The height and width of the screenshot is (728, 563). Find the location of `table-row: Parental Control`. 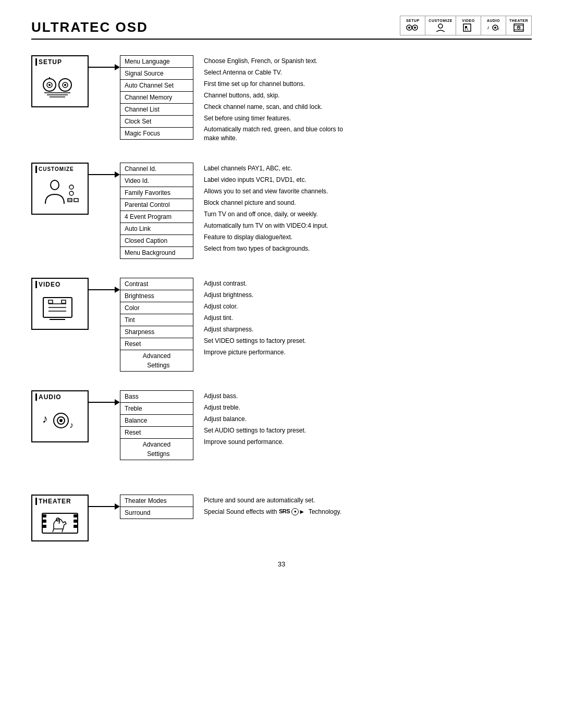

table-row: Parental Control is located at coordinates (157, 204).